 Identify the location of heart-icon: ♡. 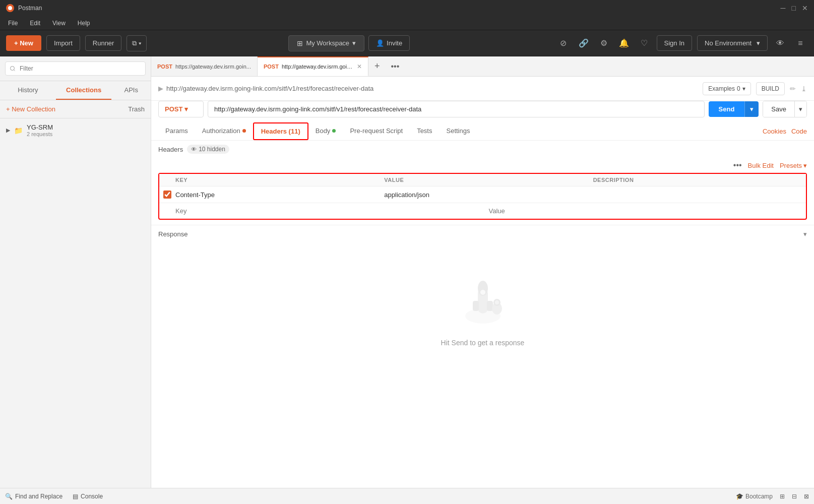
(644, 43).